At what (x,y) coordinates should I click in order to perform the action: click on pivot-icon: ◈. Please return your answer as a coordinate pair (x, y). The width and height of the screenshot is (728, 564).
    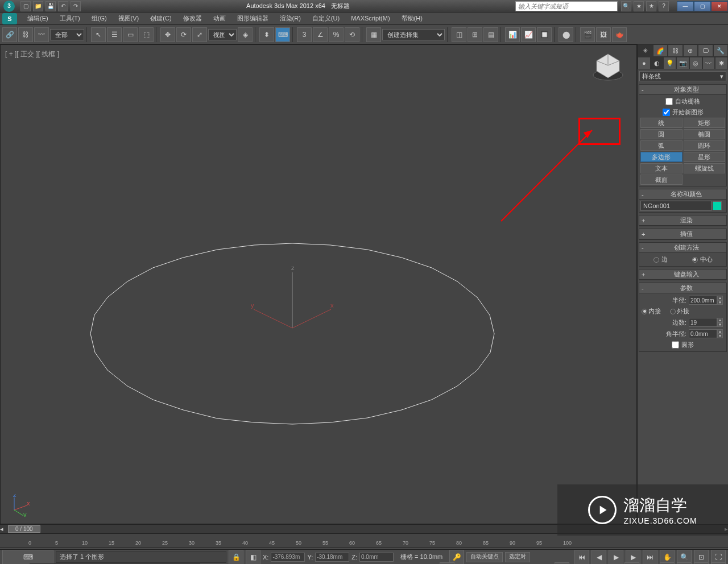
    Looking at the image, I should click on (245, 35).